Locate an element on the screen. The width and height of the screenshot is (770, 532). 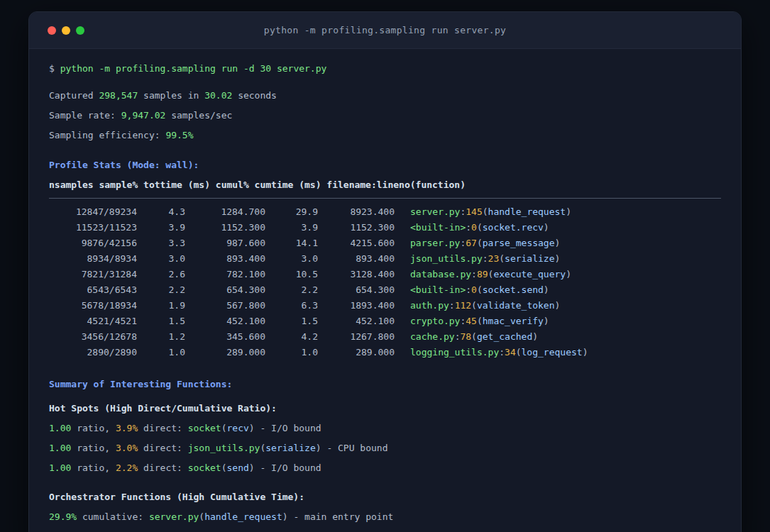
profile-table-header: nsamples sample% tottime (ms) cumul% cum… is located at coordinates (385, 185).